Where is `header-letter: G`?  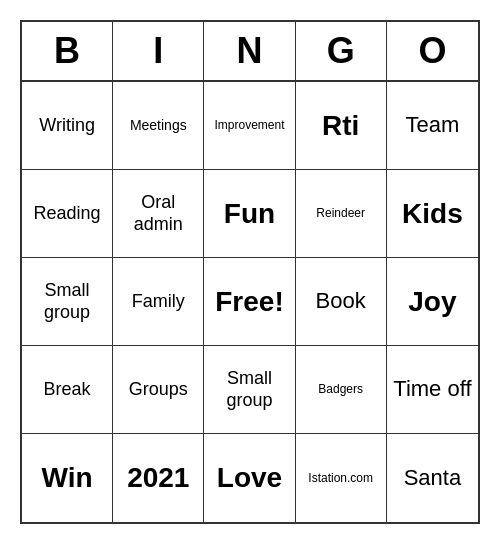 header-letter: G is located at coordinates (342, 51).